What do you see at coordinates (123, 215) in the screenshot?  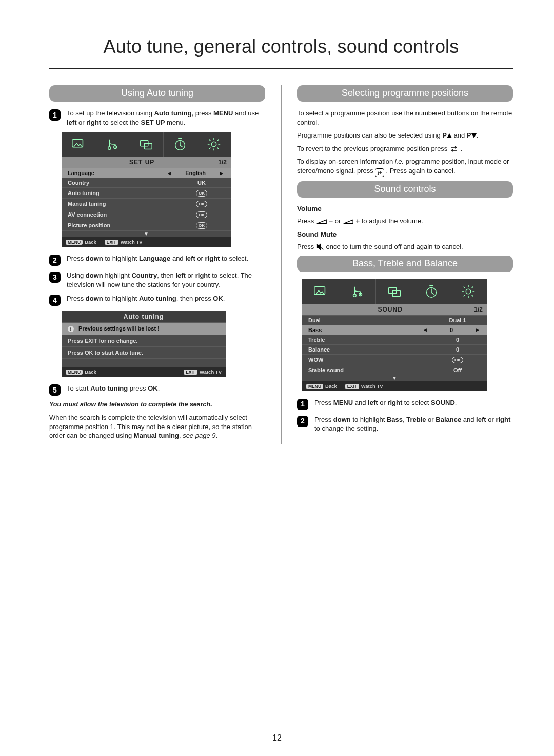 I see `osd-row-label: AV connection` at bounding box center [123, 215].